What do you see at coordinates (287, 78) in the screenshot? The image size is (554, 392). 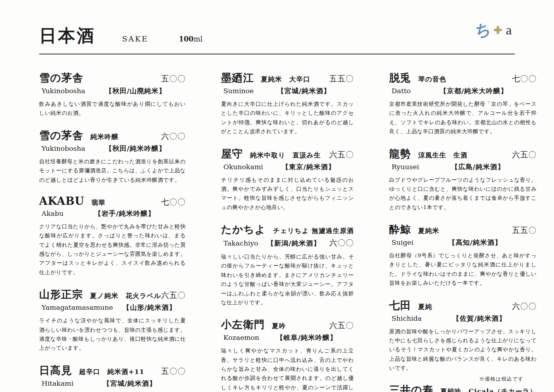 I see `item-title-row: 墨廼江 夏純米 大辛口 五五〇` at bounding box center [287, 78].